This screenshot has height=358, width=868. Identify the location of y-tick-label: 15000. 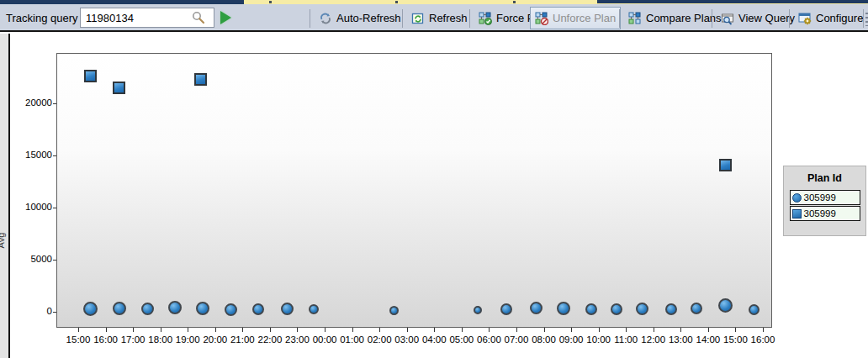
(31, 155).